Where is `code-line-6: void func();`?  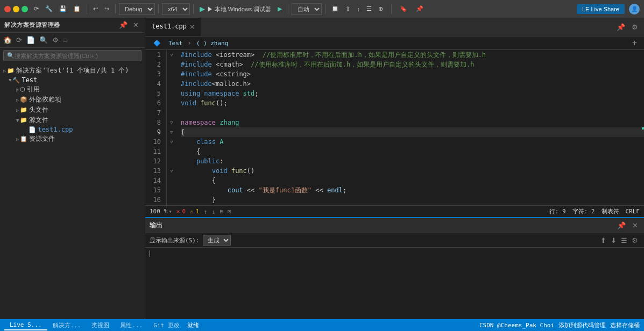
code-line-6: void func(); is located at coordinates (412, 103).